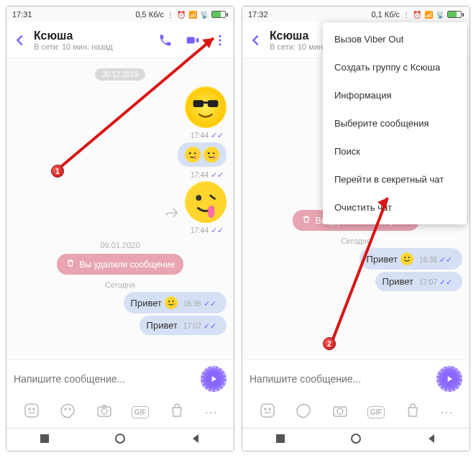 The image size is (476, 458). Describe the element at coordinates (204, 14) in the screenshot. I see `wifi-icon: 📡` at that location.